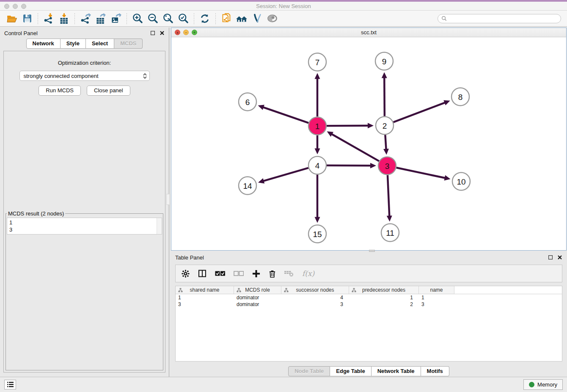 Image resolution: width=567 pixels, height=392 pixels. I want to click on float-table-panel-button, so click(550, 257).